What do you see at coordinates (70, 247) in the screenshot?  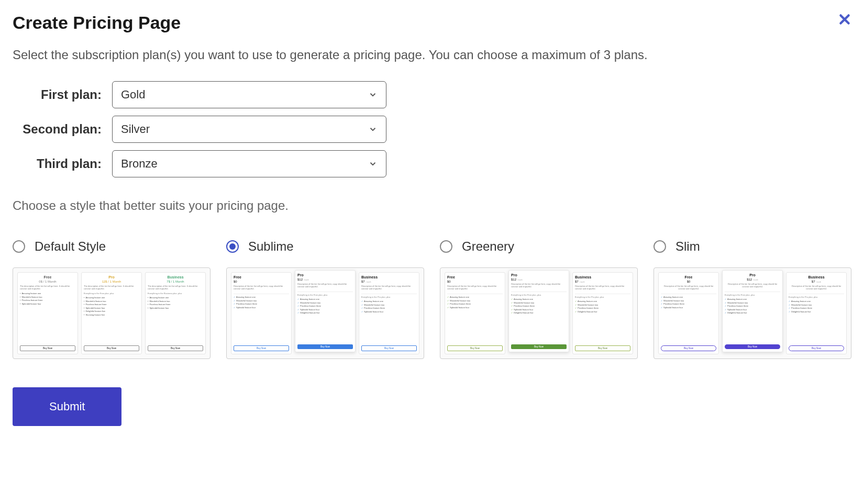 I see `radio-label: Default Style` at bounding box center [70, 247].